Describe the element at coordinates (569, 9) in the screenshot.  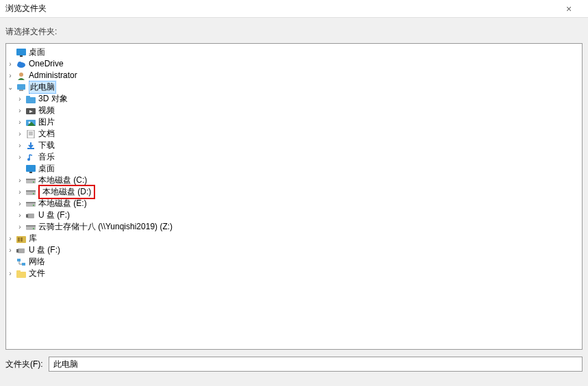
I see `close-icon: ×` at that location.